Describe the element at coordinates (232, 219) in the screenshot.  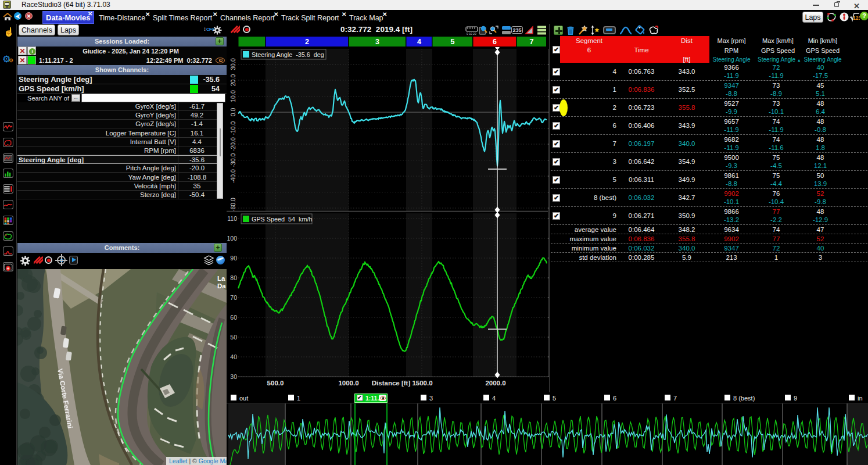
I see `svg-text: 110` at that location.